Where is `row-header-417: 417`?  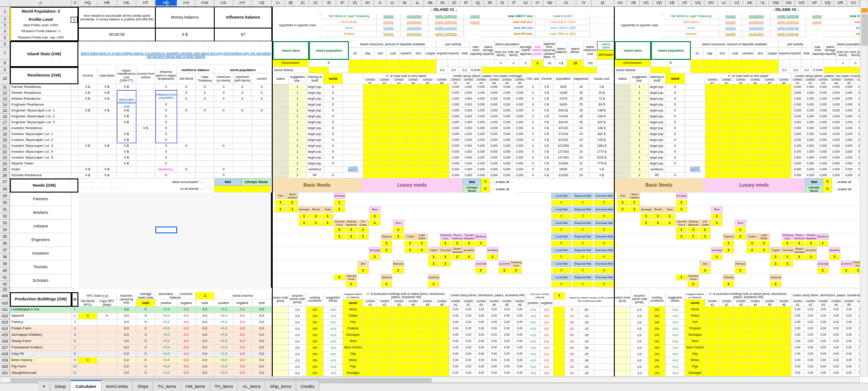
row-header-417: 417 is located at coordinates (5, 348).